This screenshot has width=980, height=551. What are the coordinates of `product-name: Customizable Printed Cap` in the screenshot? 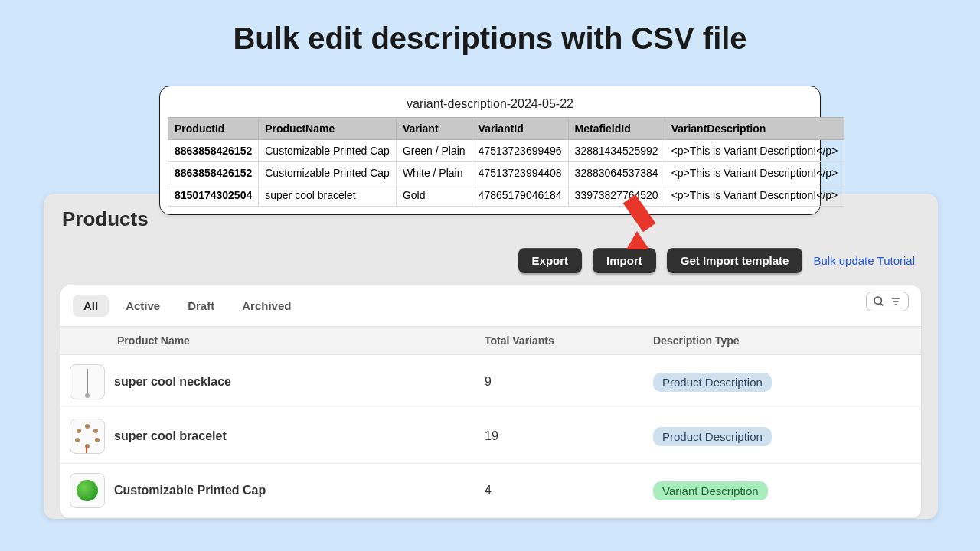 It's located at (299, 491).